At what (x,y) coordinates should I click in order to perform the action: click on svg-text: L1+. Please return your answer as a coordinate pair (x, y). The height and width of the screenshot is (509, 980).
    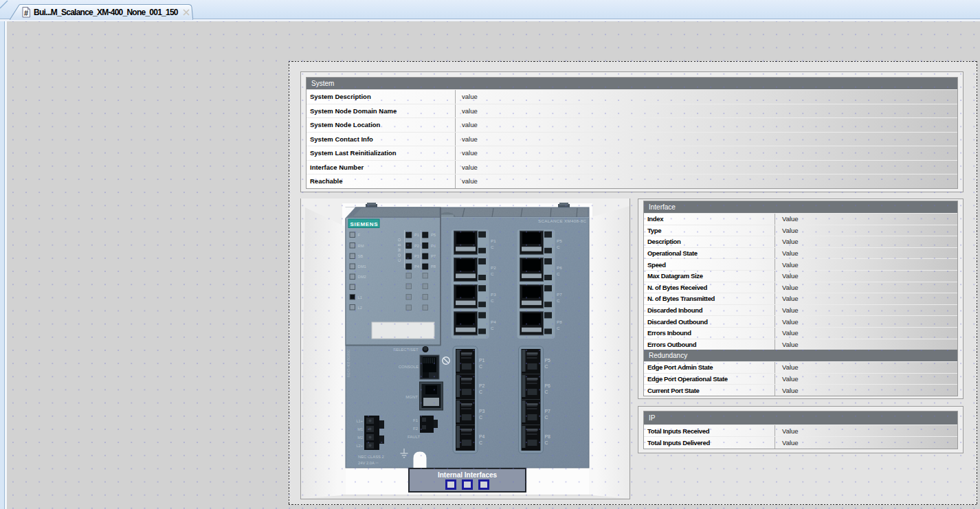
    Looking at the image, I should click on (360, 421).